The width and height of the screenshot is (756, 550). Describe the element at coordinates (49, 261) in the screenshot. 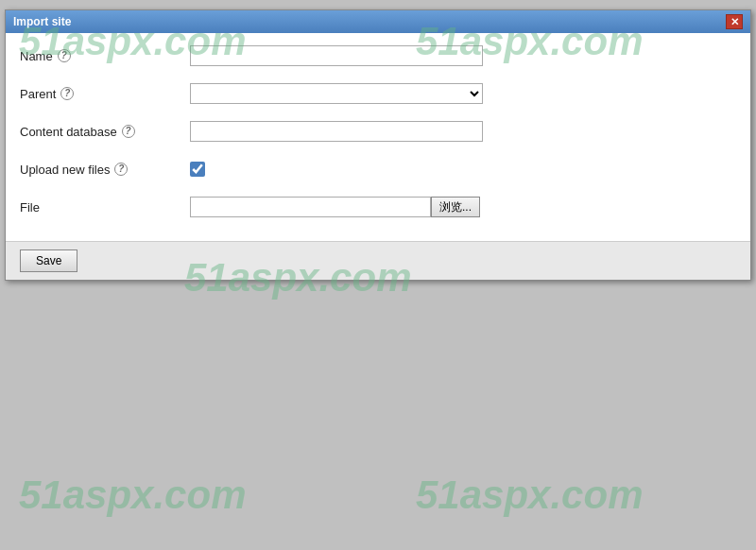

I see `save-button: Save` at that location.